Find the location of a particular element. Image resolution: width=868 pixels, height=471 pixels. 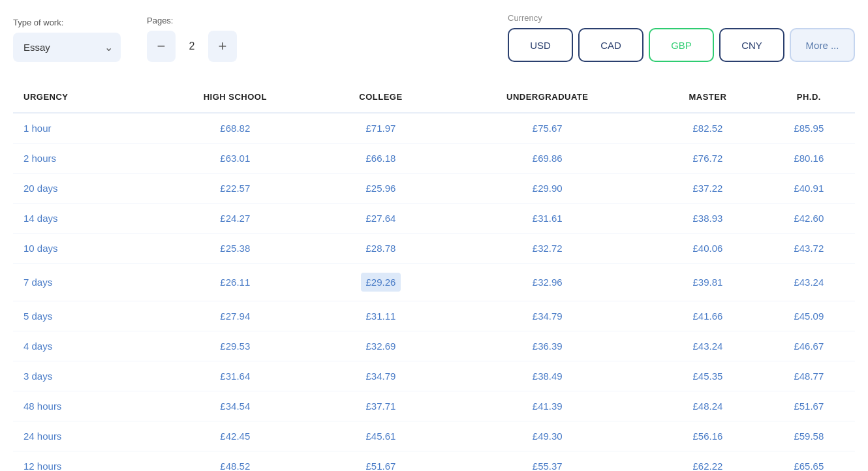

cell-phd-price: £45.09 is located at coordinates (809, 316).